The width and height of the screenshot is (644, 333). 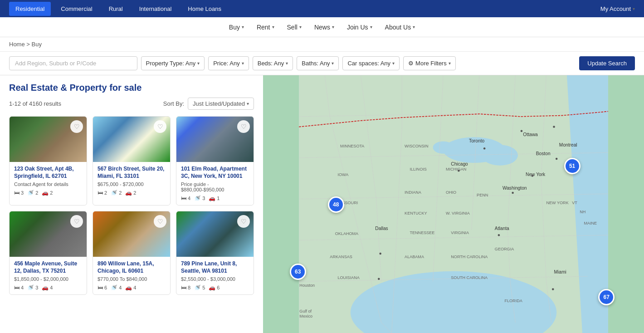 What do you see at coordinates (214, 288) in the screenshot?
I see `cars-feature: 🚗 6` at bounding box center [214, 288].